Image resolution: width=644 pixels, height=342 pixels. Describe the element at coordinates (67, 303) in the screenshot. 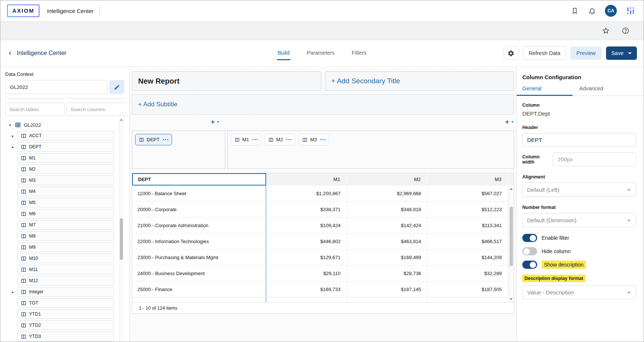

I see `tree-column-item-tot: ▸ TOT` at that location.